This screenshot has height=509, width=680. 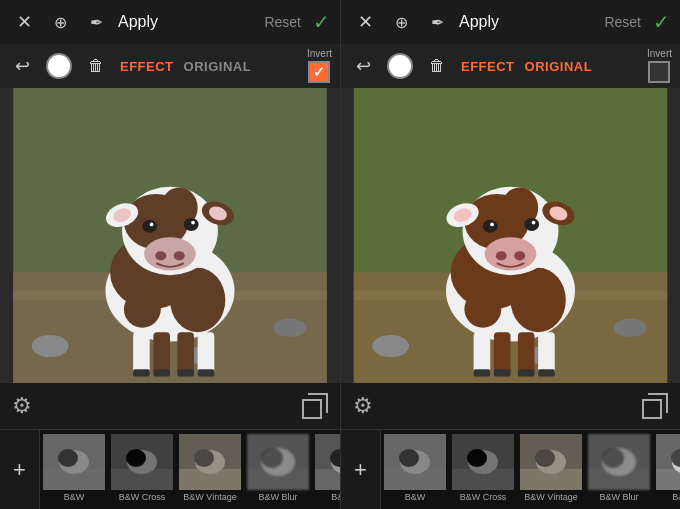 What do you see at coordinates (660, 66) in the screenshot?
I see `invert-container-right: Invert ✓` at bounding box center [660, 66].